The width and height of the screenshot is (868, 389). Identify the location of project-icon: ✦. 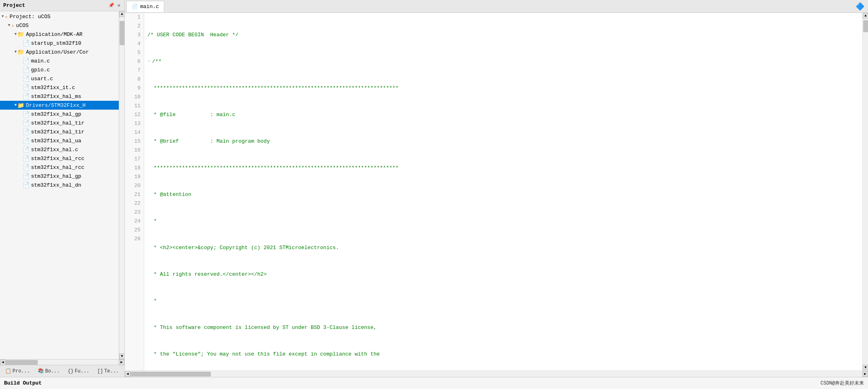
(6, 17).